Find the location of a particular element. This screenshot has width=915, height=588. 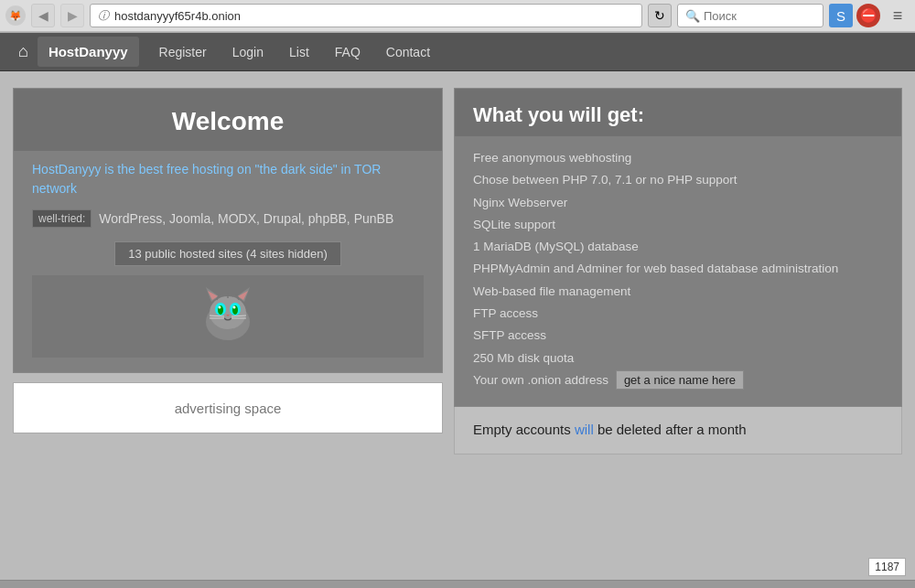

feature-item-5: PHPMyAdmin and Adminer for web based dat… is located at coordinates (678, 269).